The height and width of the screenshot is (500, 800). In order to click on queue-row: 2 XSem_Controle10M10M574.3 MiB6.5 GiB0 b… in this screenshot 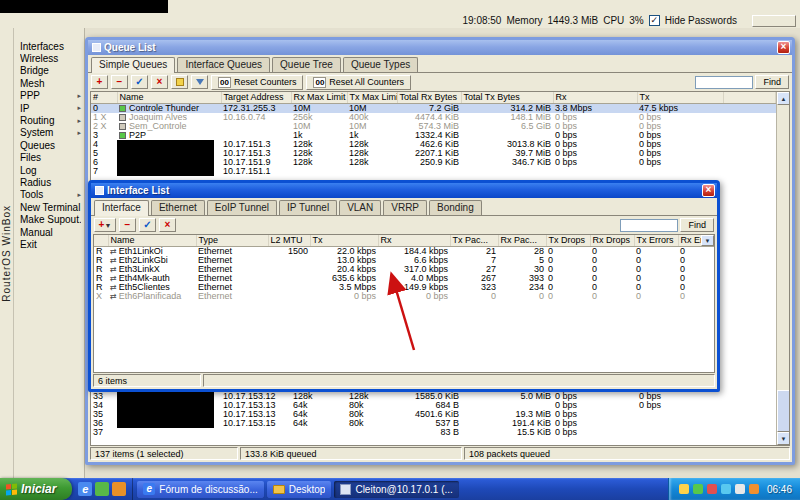, I will do `click(434, 126)`.